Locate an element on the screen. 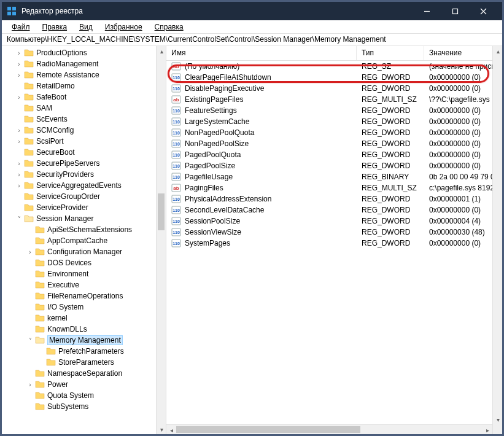  svg-text: ab is located at coordinates (176, 99).